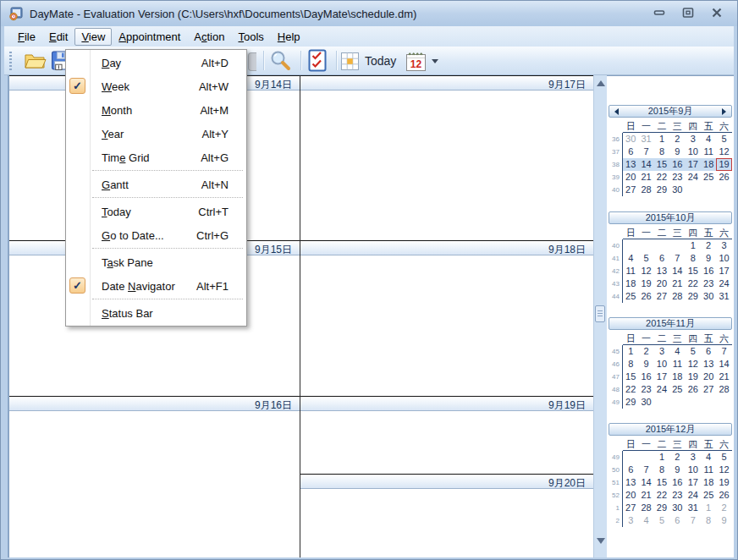 The image size is (738, 560). I want to click on scroll-up-arrow, so click(601, 83).